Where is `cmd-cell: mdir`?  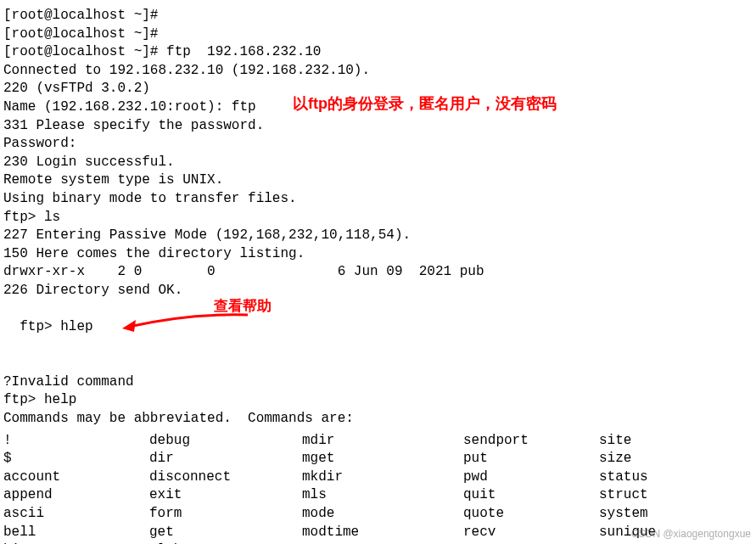
cmd-cell: mdir is located at coordinates (383, 441).